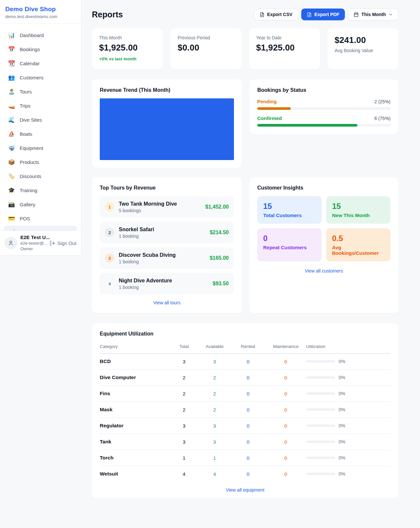  Describe the element at coordinates (215, 474) in the screenshot. I see `equipment-available: 4` at that location.